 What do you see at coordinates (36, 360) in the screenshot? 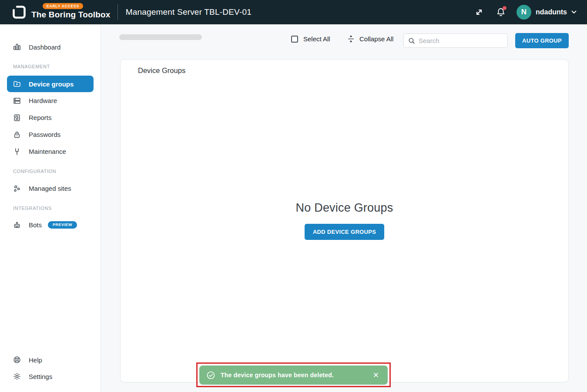
I see `sidebar-item-label: Help` at bounding box center [36, 360].